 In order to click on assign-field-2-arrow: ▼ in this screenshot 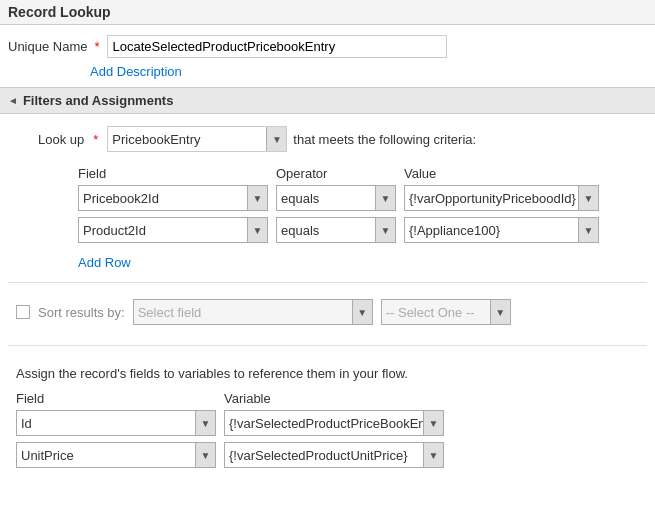, I will do `click(205, 455)`.